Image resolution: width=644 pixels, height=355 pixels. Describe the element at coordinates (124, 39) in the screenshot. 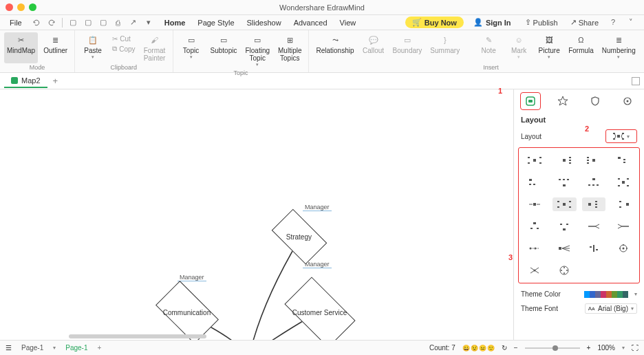

I see `cut-button: ✂Cut` at that location.